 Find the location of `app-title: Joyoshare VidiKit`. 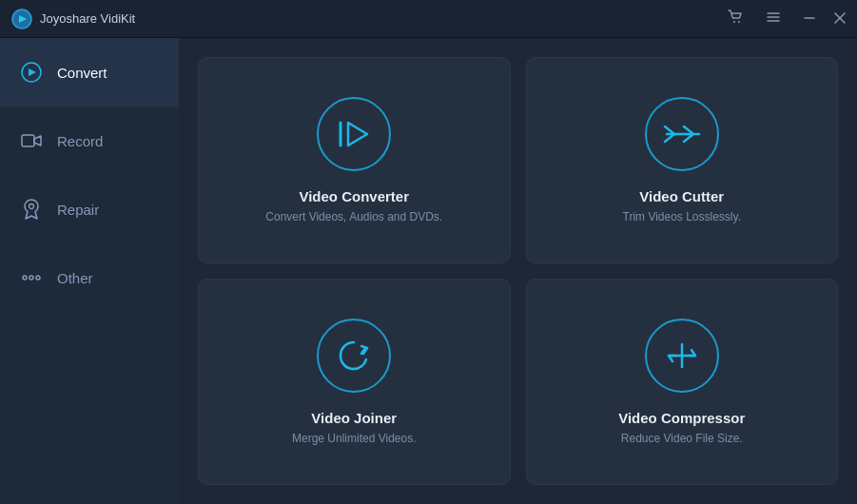

app-title: Joyoshare VidiKit is located at coordinates (382, 19).